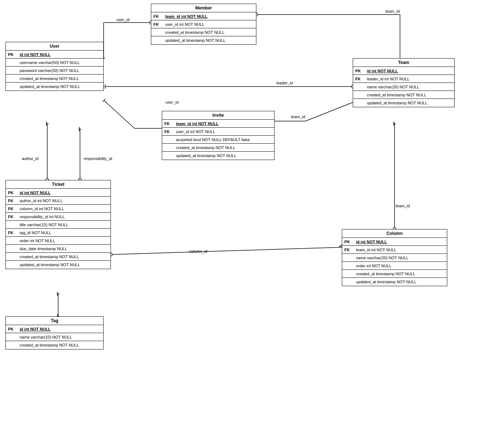  I want to click on table-row: FK column_id int NOT NULL, so click(58, 209).